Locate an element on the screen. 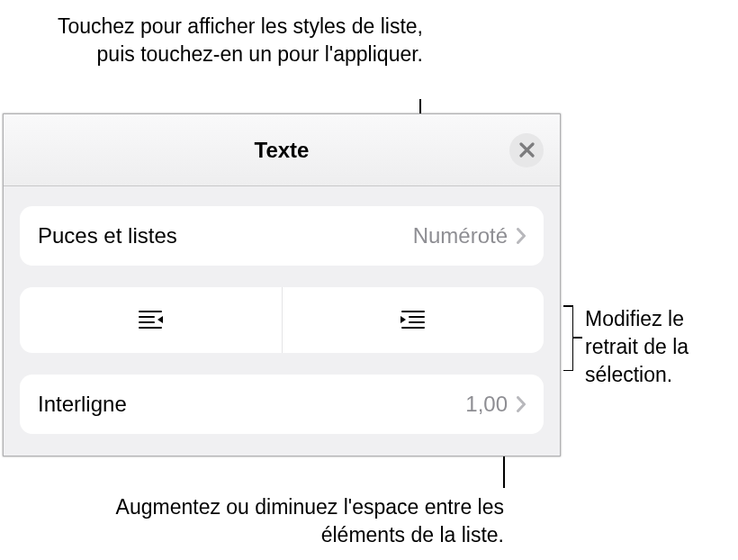 The height and width of the screenshot is (560, 738). line-spacing-label: Interligne is located at coordinates (252, 404).